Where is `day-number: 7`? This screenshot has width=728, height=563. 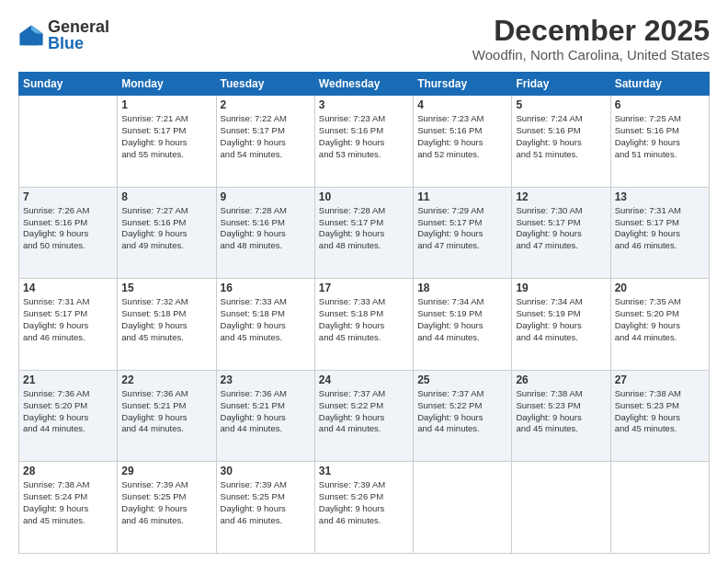
day-number: 7 is located at coordinates (68, 197).